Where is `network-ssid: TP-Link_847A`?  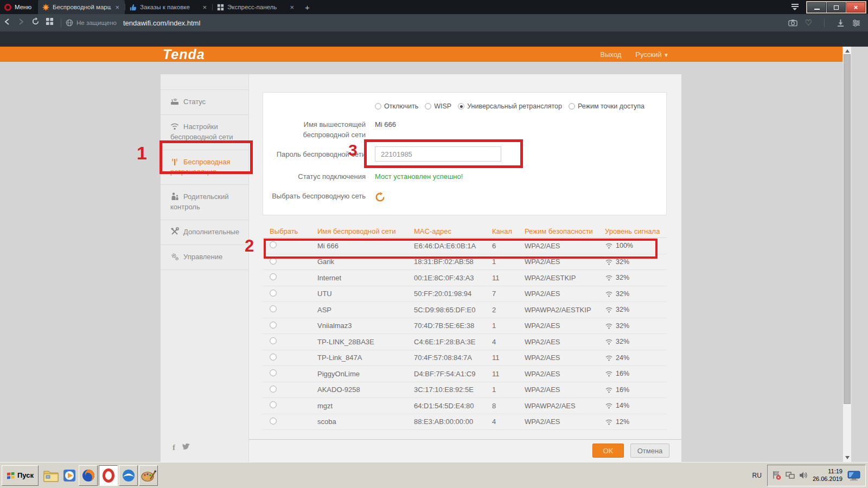
network-ssid: TP-Link_847A is located at coordinates (366, 358).